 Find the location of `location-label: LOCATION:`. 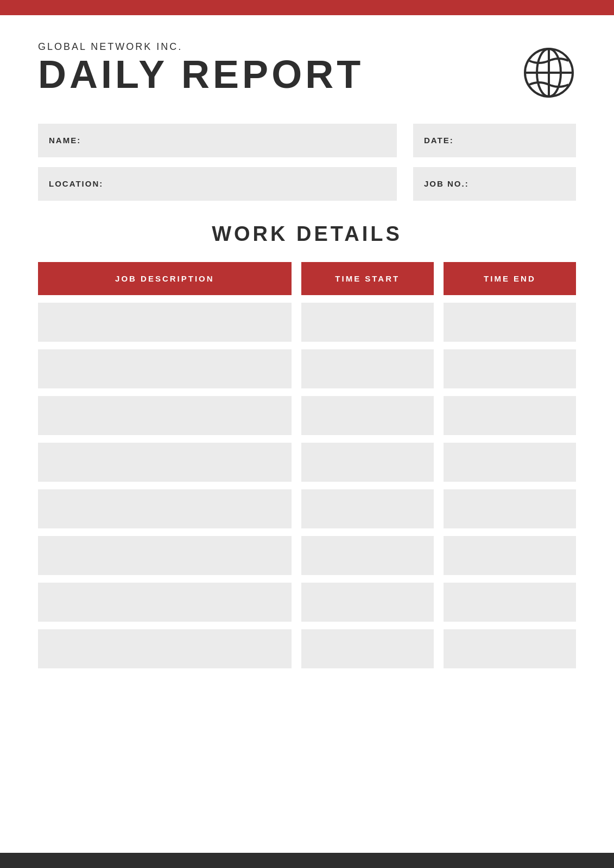

location-label: LOCATION: is located at coordinates (76, 183).